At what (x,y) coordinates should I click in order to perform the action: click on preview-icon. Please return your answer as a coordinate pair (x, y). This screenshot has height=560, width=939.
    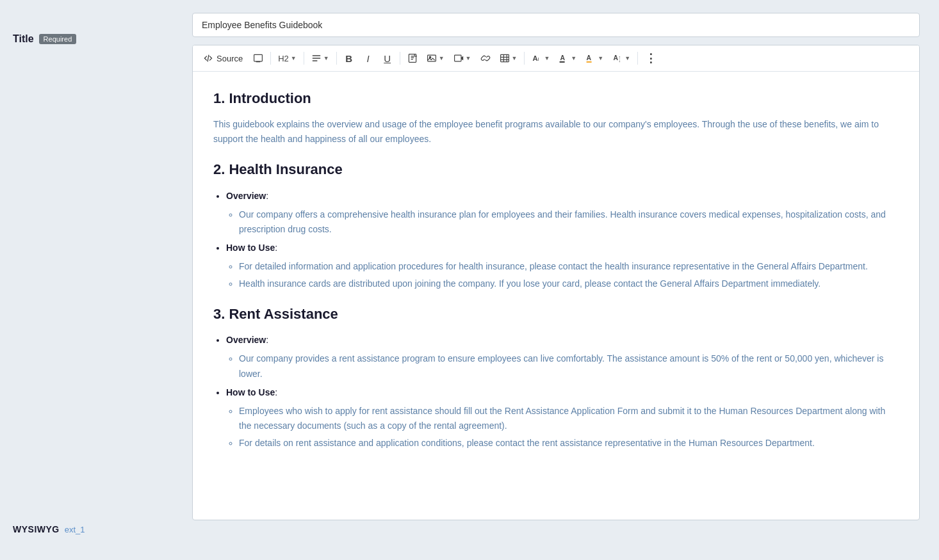
    Looking at the image, I should click on (258, 58).